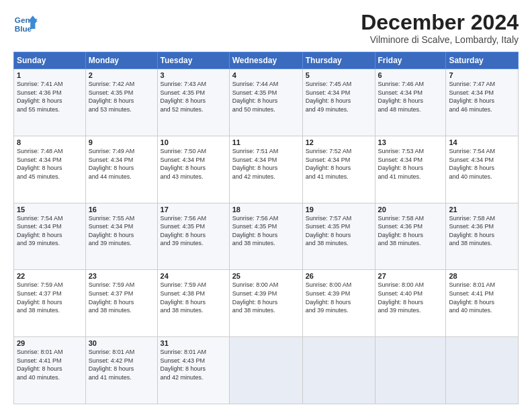  What do you see at coordinates (266, 103) in the screenshot?
I see `calendar-cell: 4Sunrise: 7:44 AM Sunset: 4:35 PM Daylig…` at bounding box center [266, 103].